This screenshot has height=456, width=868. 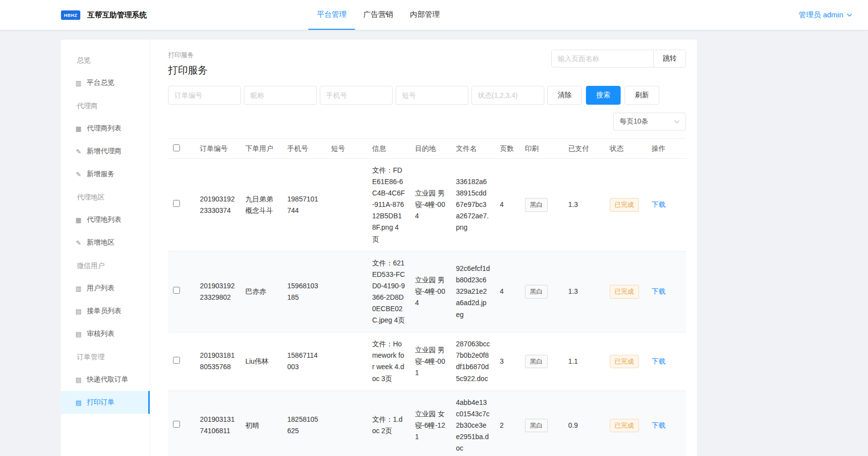 I want to click on sidebar-item-16: ▤打印订单, so click(x=105, y=402).